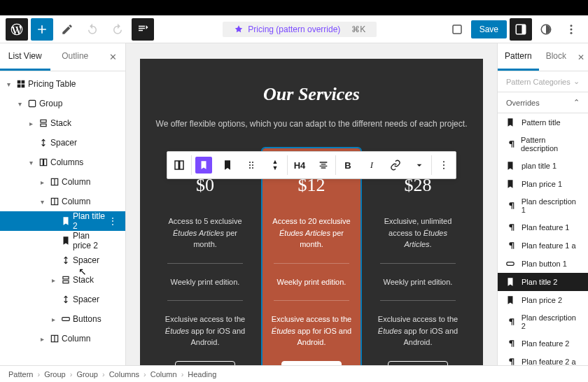 The height and width of the screenshot is (382, 588). Describe the element at coordinates (63, 84) in the screenshot. I see `tree-item-pricing-table: ▾Pricing Table⋮` at that location.